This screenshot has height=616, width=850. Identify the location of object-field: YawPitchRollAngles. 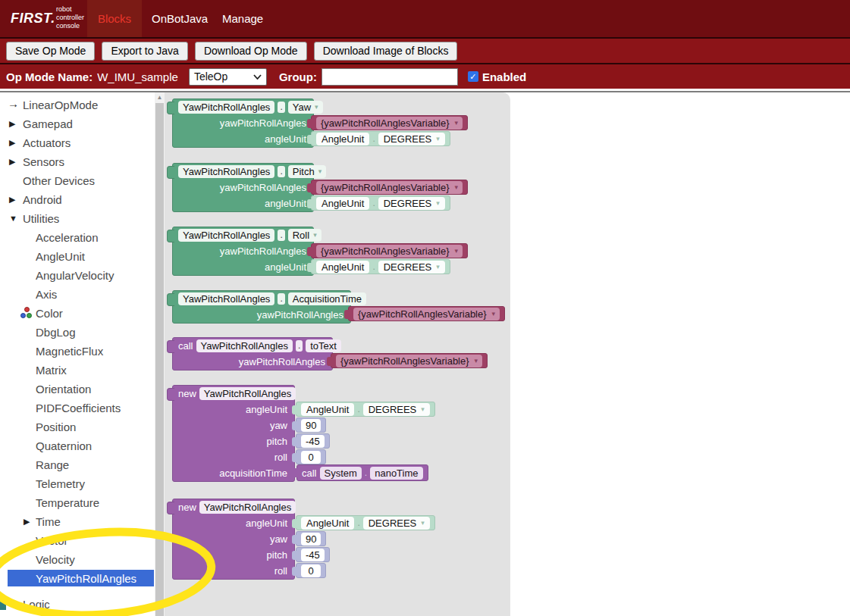
(226, 108).